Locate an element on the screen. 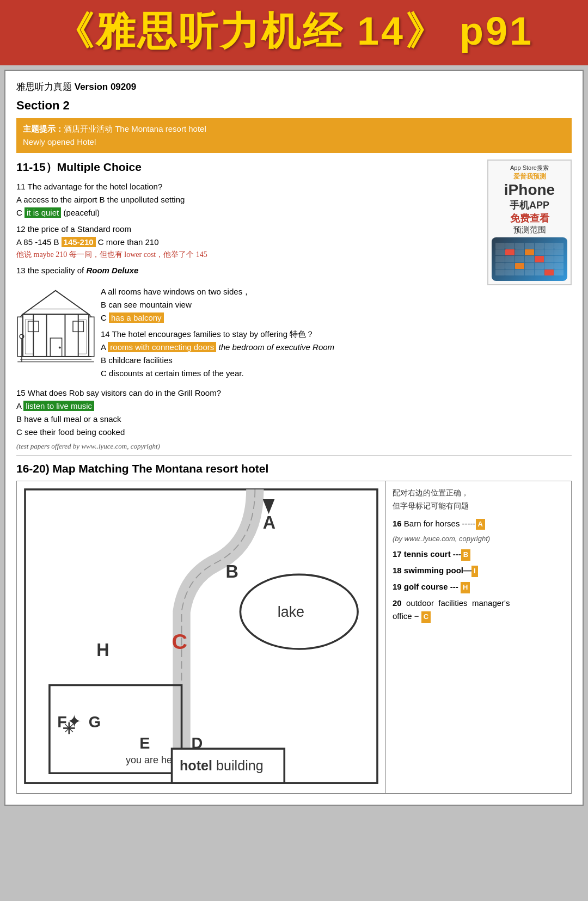 The height and width of the screenshot is (901, 588). q13-c-highlight: has a balcony is located at coordinates (136, 318).